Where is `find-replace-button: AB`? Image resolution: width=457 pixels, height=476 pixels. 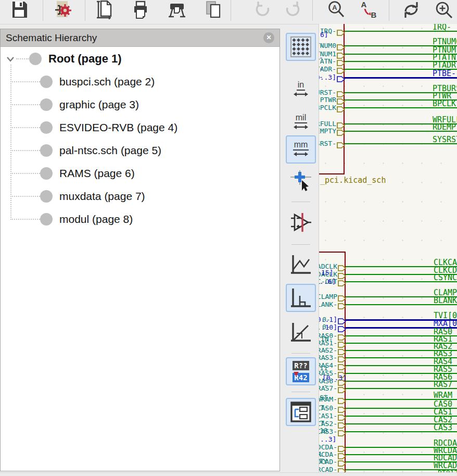 find-replace-button: AB is located at coordinates (369, 11).